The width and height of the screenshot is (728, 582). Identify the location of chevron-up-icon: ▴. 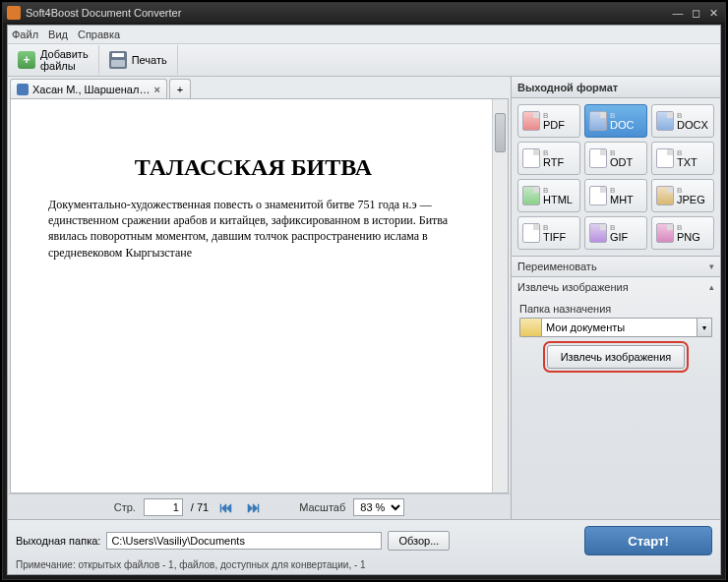
(712, 287).